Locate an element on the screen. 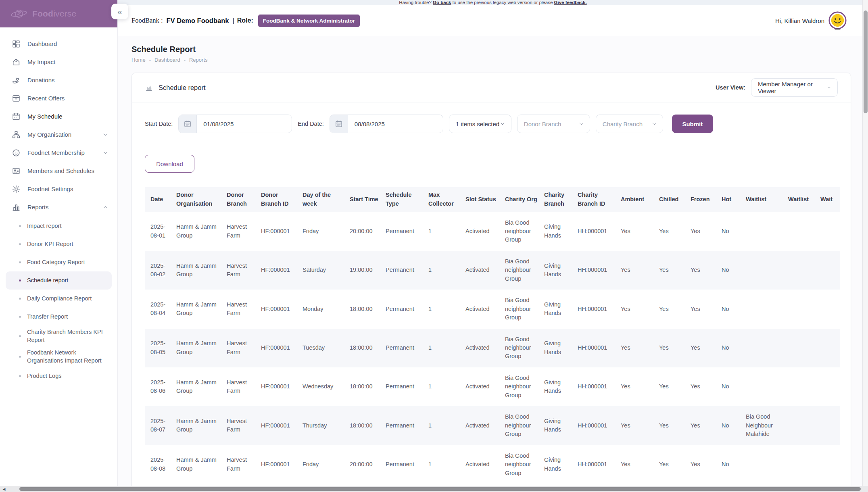 This screenshot has height=492, width=868. sidebar-item-reports: Reports is located at coordinates (59, 207).